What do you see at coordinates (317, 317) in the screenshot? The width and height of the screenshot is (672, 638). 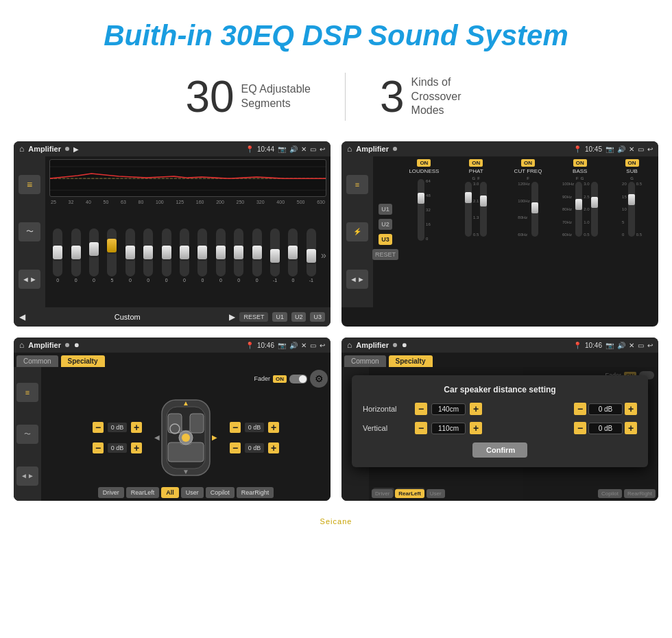 I see `eq-u3-btn: U3` at bounding box center [317, 317].